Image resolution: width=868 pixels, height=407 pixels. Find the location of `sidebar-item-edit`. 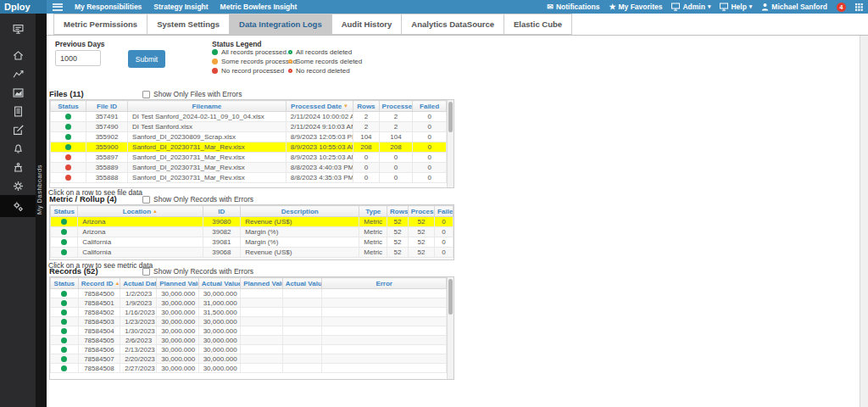

sidebar-item-edit is located at coordinates (18, 130).